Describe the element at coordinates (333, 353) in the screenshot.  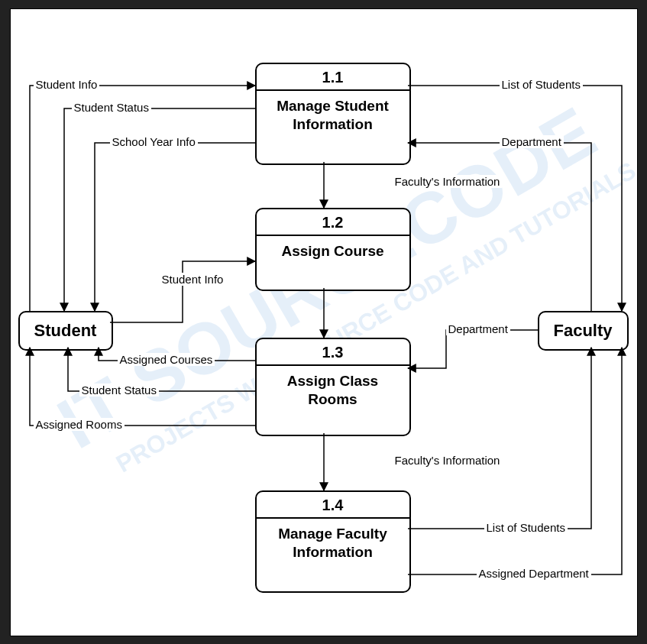
I see `process-1-3-num: 1.3` at that location.